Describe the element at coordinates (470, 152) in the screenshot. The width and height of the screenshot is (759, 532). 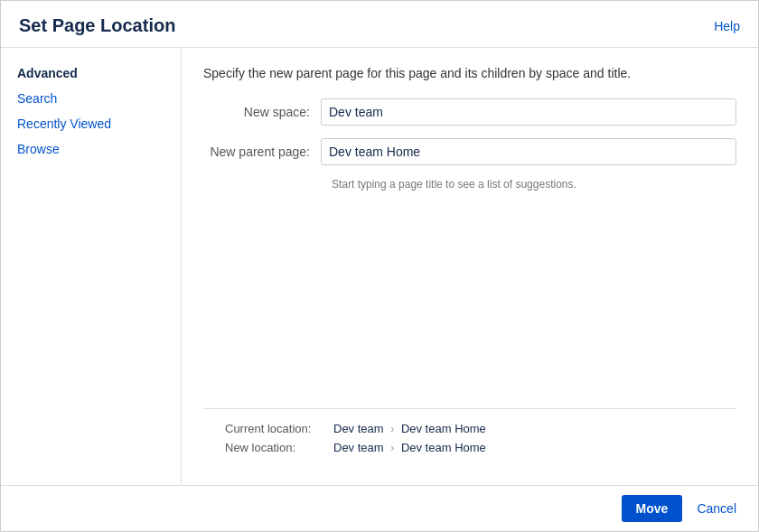
I see `new-parent-page-row: New parent page:` at that location.